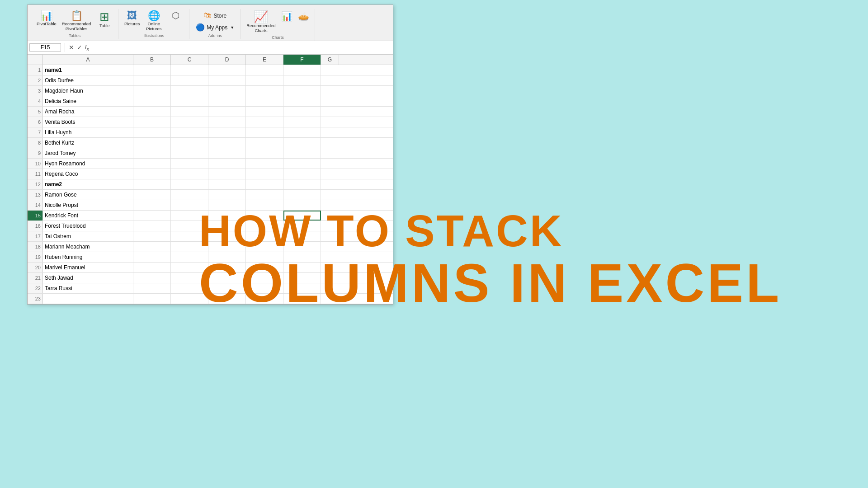 This screenshot has height=488, width=868. I want to click on cell-a: Kendrick Font, so click(88, 216).